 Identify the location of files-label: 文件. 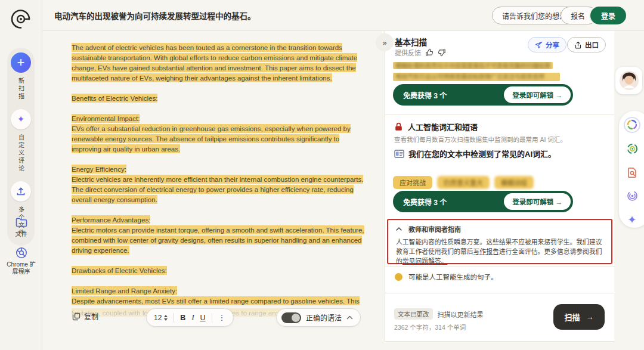
(21, 234).